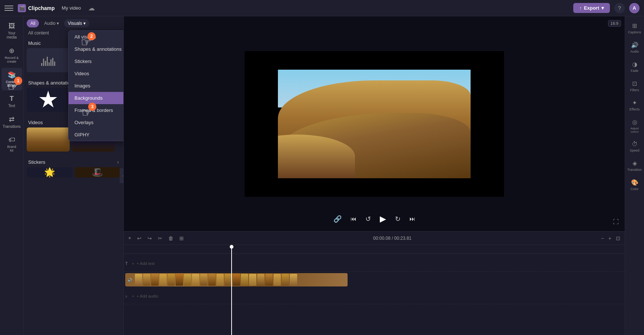  What do you see at coordinates (160, 238) in the screenshot?
I see `timeline-cut: ✂` at bounding box center [160, 238].